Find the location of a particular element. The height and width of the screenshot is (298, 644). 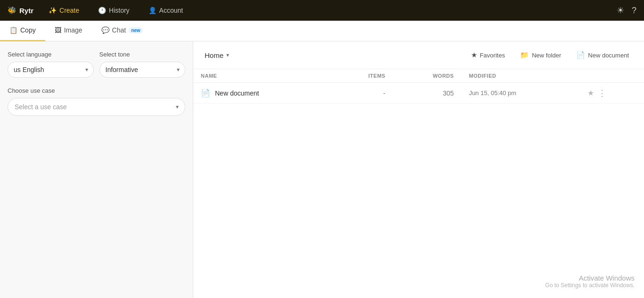

nav-account-label: Account is located at coordinates (172, 10).